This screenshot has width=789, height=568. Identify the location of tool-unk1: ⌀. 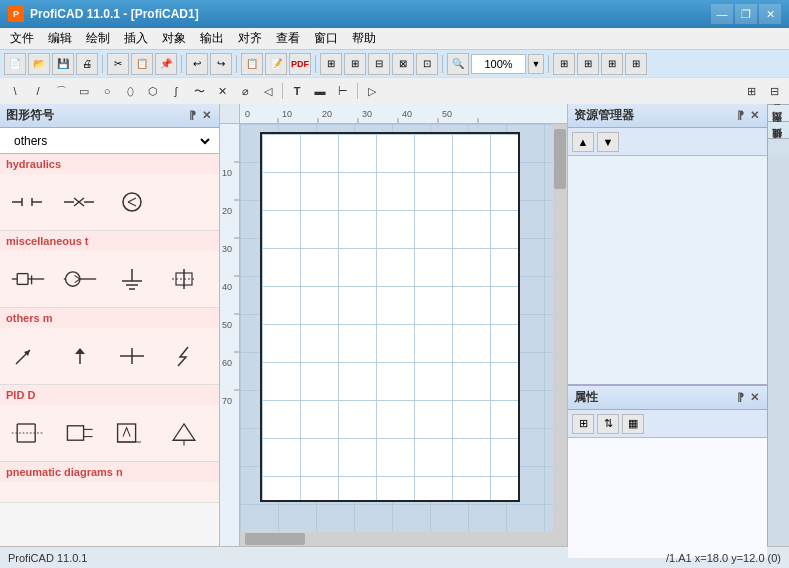
(245, 91).